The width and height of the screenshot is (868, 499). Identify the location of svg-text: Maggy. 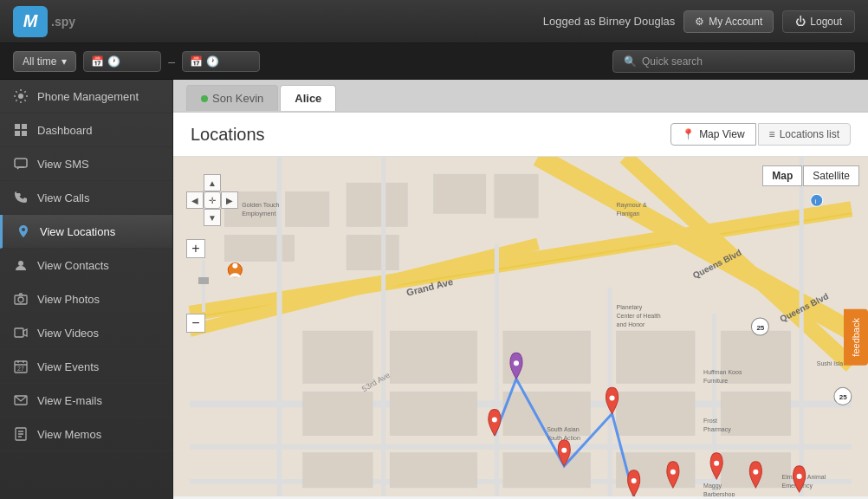
(713, 486).